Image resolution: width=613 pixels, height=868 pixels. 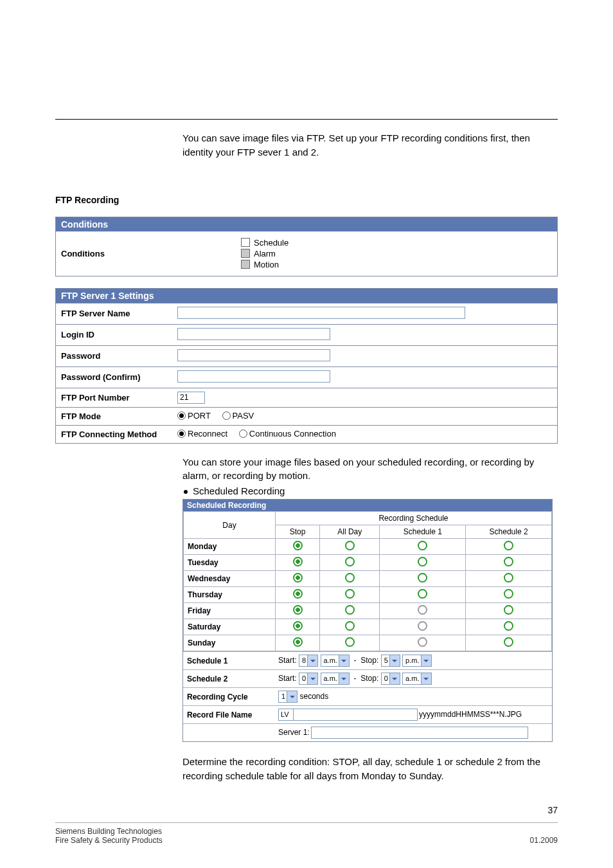 I want to click on recording-schedule-header: Recording Schedule, so click(x=414, y=518).